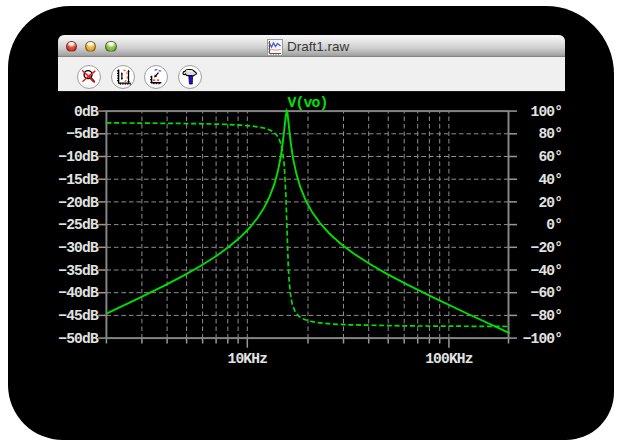  I want to click on svg-text: 60°, so click(550, 157).